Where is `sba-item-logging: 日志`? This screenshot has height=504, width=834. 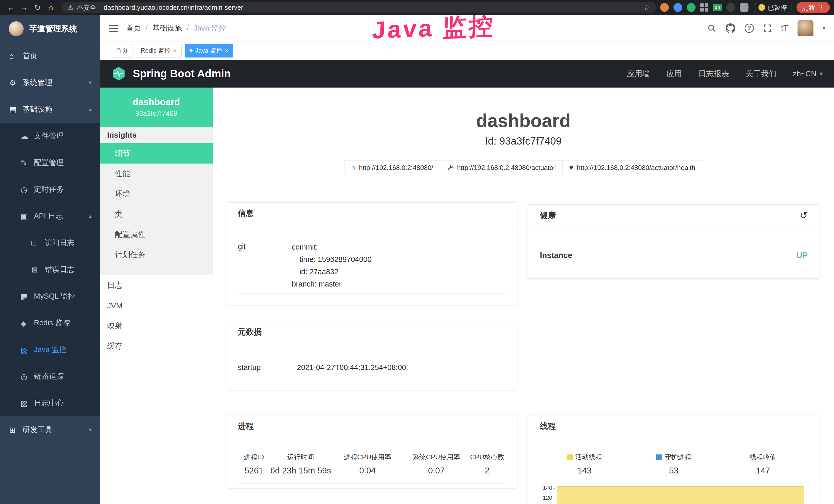 sba-item-logging: 日志 is located at coordinates (156, 285).